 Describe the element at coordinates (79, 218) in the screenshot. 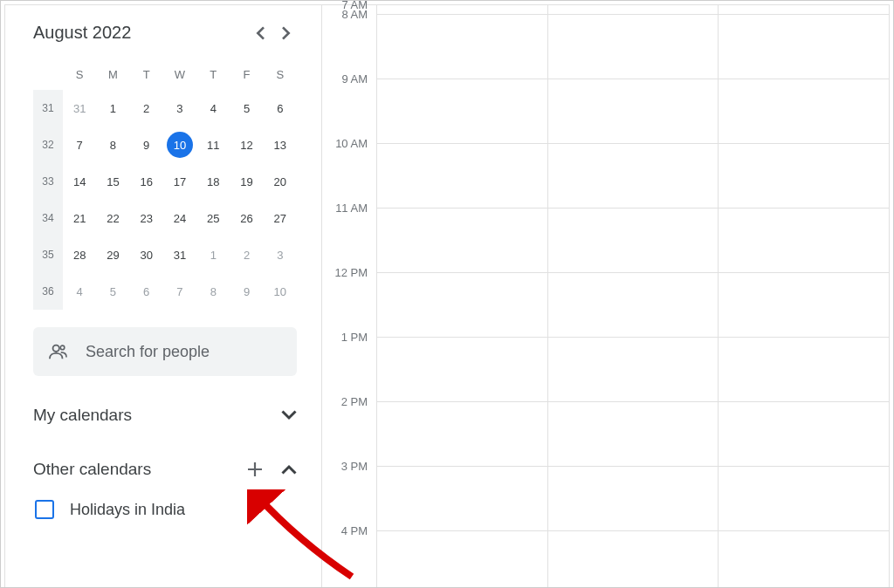

I see `mini-calendar-day: 21` at that location.